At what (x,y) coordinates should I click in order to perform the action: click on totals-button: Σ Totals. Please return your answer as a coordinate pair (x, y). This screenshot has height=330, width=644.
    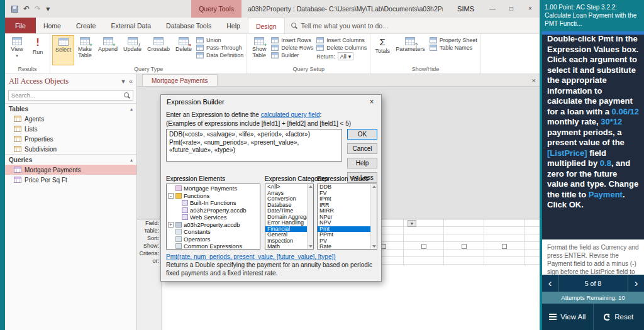
    Looking at the image, I should click on (382, 50).